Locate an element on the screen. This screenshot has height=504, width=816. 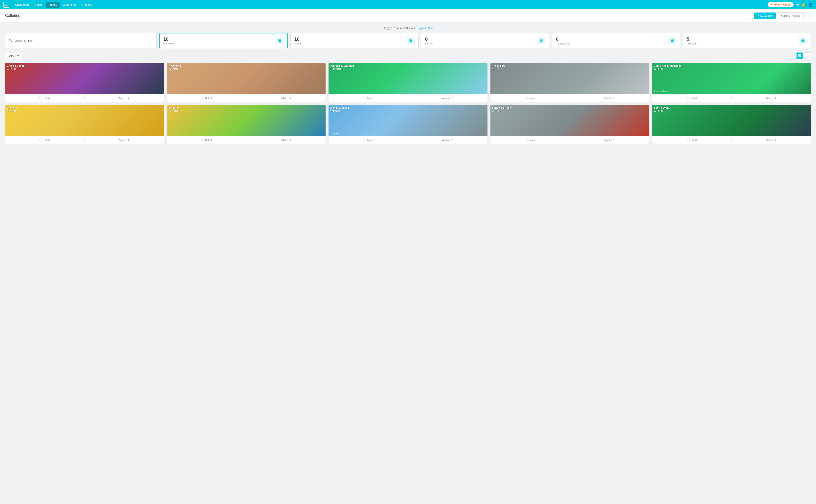
help-button: ? is located at coordinates (808, 16).